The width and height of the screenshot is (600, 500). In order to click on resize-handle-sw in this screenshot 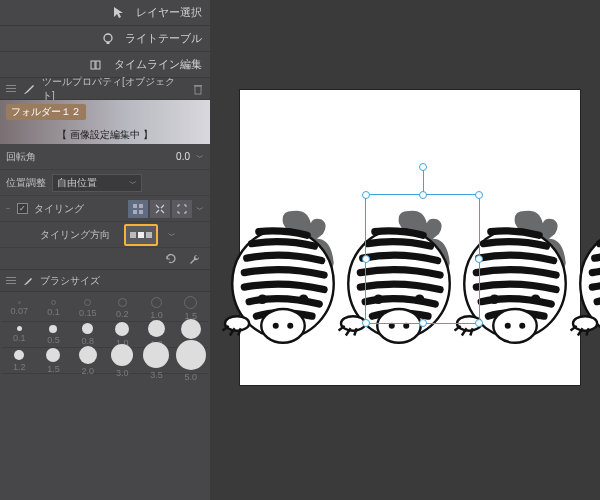, I will do `click(366, 323)`.